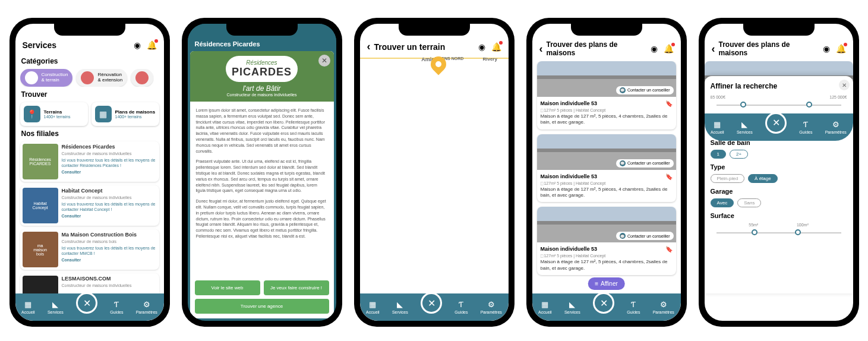  I want to click on website-button: Voir le site web, so click(228, 288).